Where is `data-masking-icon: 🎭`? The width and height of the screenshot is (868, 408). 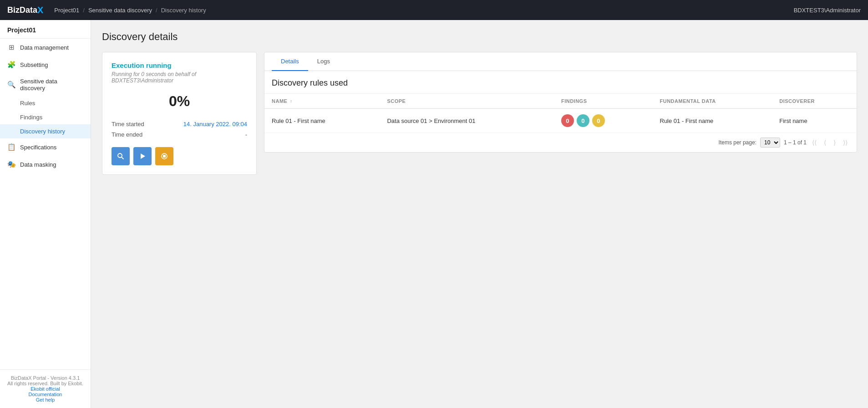 data-masking-icon: 🎭 is located at coordinates (11, 164).